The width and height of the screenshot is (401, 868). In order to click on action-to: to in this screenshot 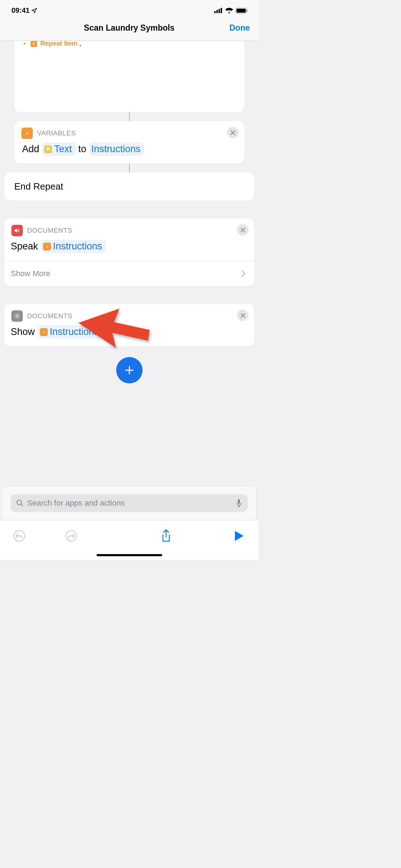, I will do `click(83, 149)`.